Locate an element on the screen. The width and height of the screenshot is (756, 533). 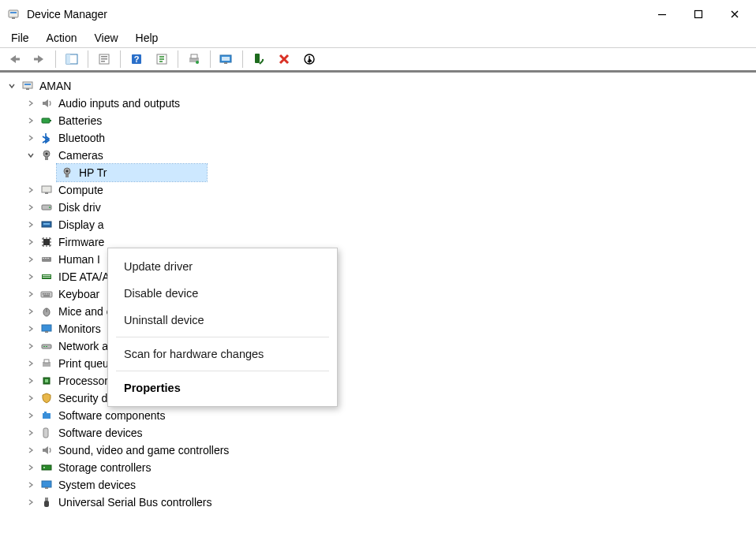
camera-icon is located at coordinates (47, 155).